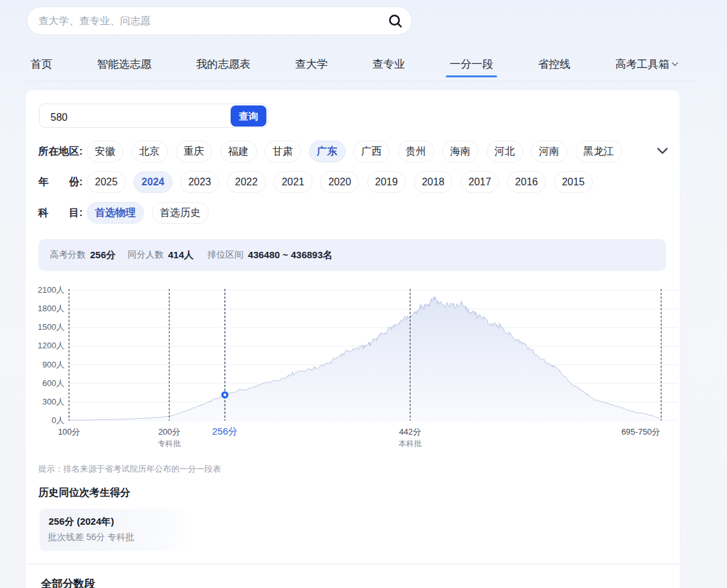 Image resolution: width=727 pixels, height=588 pixels. Describe the element at coordinates (641, 432) in the screenshot. I see `svg-text: 695-750分` at that location.